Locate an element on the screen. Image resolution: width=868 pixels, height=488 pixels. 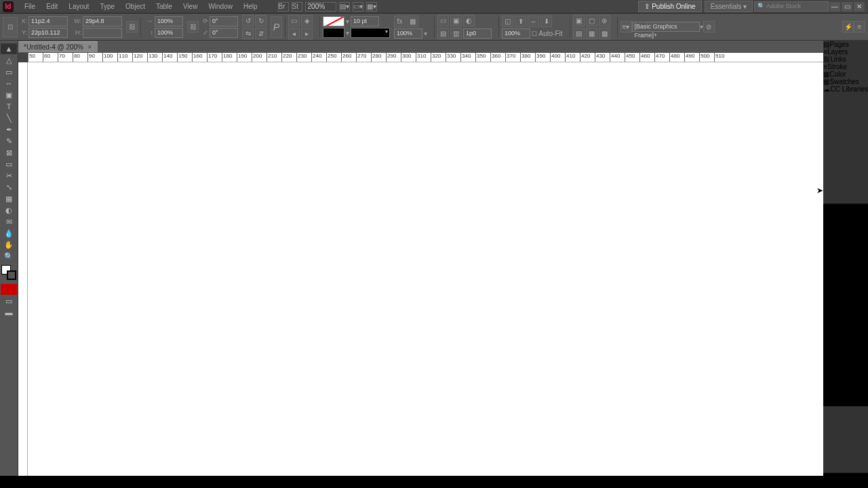
rotate-ccw-icon: ↺ is located at coordinates (248, 20).